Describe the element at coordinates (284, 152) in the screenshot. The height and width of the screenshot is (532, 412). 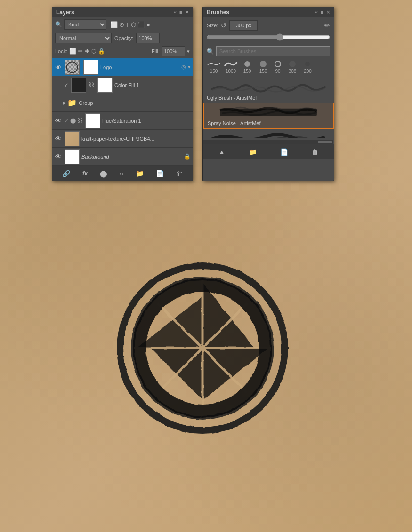
I see `brushes-new-btn: 📄` at that location.